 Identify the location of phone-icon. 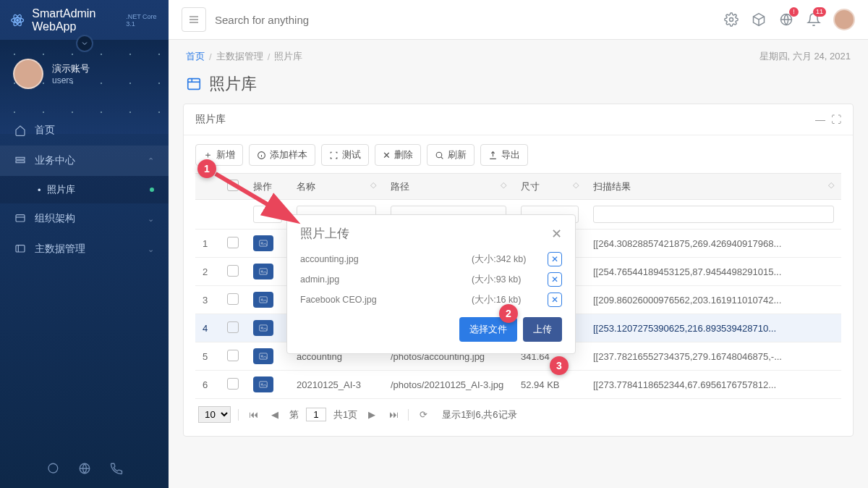
(116, 468).